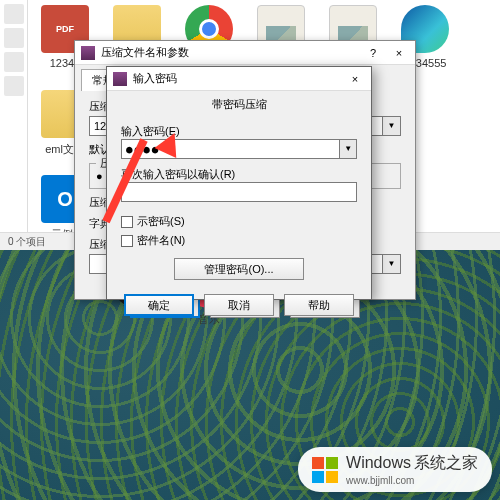 This screenshot has height=500, width=500. Describe the element at coordinates (239, 104) in the screenshot. I see `password-heading: 带密码压缩` at that location.